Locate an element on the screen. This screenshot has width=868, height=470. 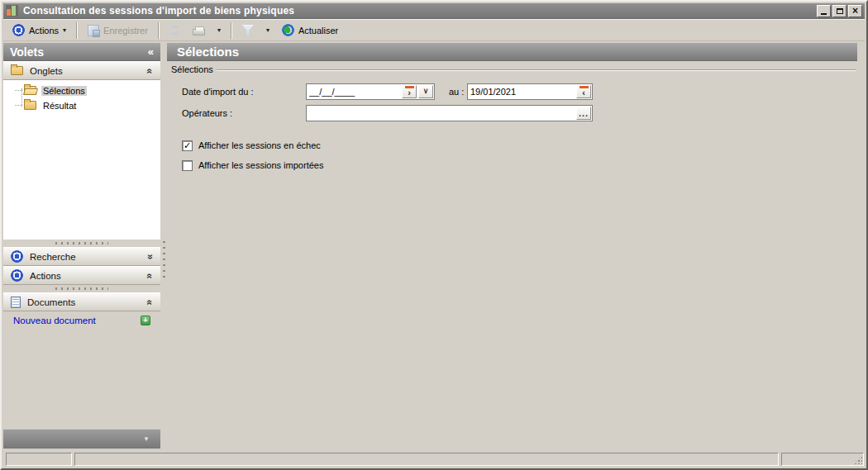
resize-grip is located at coordinates (858, 459).